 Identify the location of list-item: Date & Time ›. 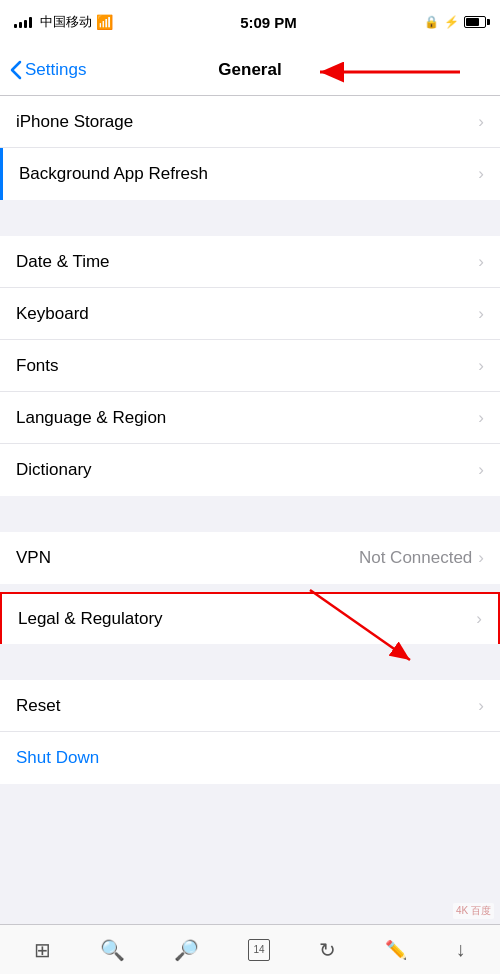
(250, 262).